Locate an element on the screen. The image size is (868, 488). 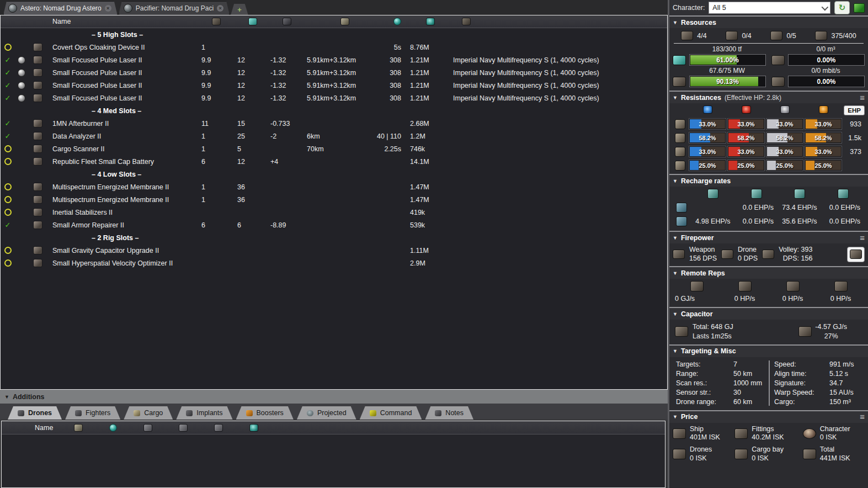
additions-tab-drones: Drones is located at coordinates (35, 413).